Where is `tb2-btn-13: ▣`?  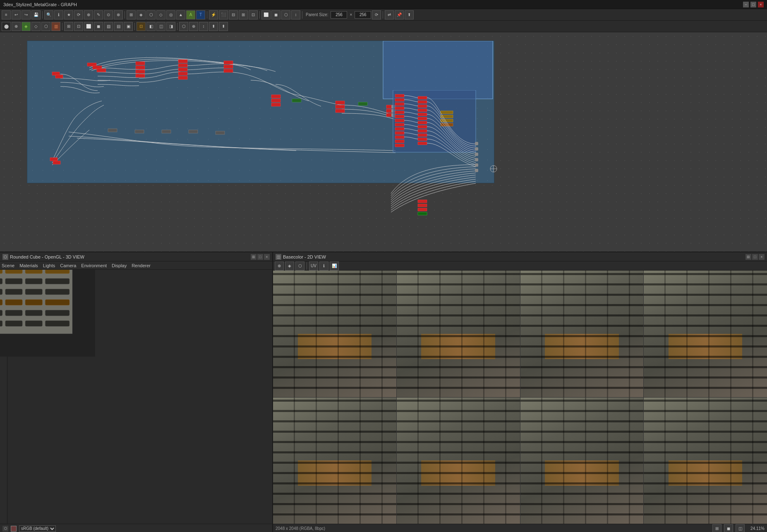 tb2-btn-13: ▣ is located at coordinates (128, 26).